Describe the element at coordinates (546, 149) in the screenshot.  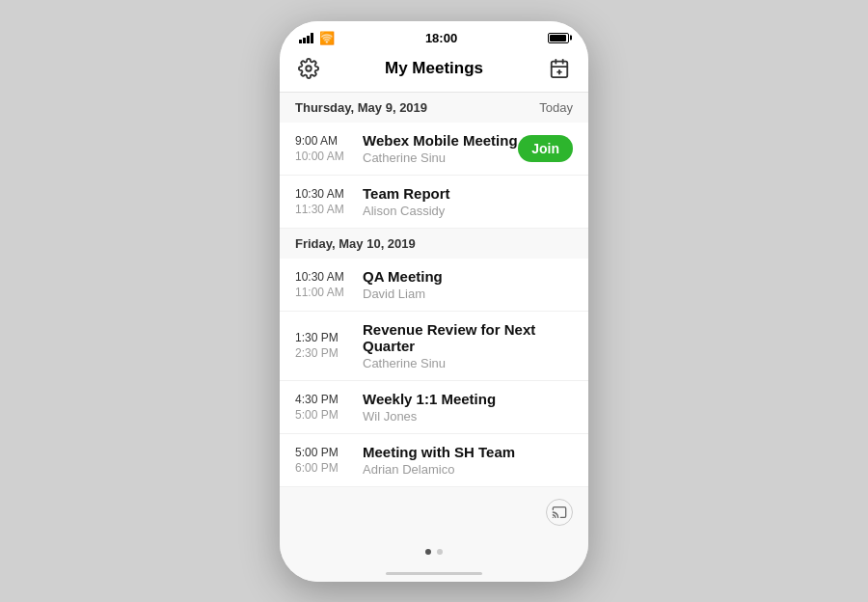
I see `join-button: Join` at that location.